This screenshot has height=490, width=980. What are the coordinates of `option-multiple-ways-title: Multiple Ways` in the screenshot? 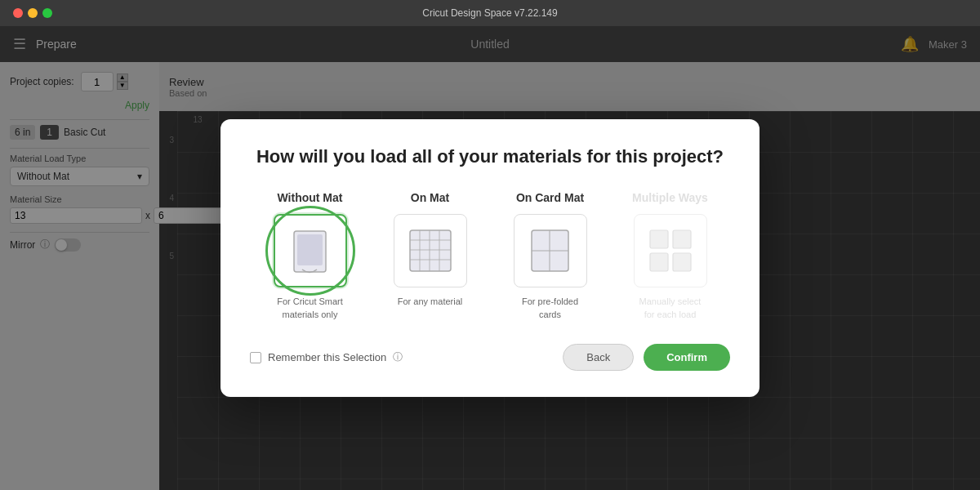 It's located at (670, 198).